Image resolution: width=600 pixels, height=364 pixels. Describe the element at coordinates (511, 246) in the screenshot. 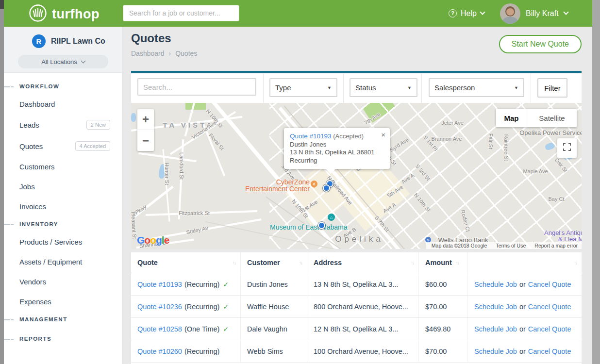

I see `terms-of-use-link: Terms of Use` at that location.